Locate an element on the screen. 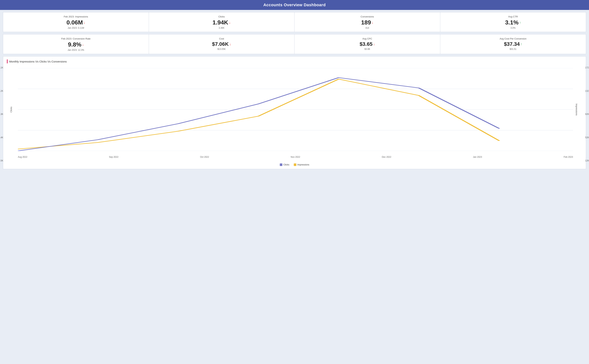  y-right-3: 52K is located at coordinates (587, 138).